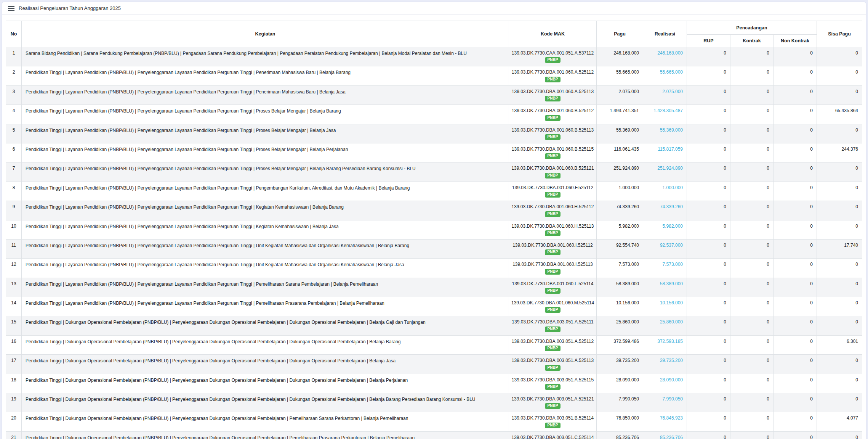 This screenshot has width=868, height=439. Describe the element at coordinates (671, 207) in the screenshot. I see `row-realisasi-link: 74.339.260` at that location.